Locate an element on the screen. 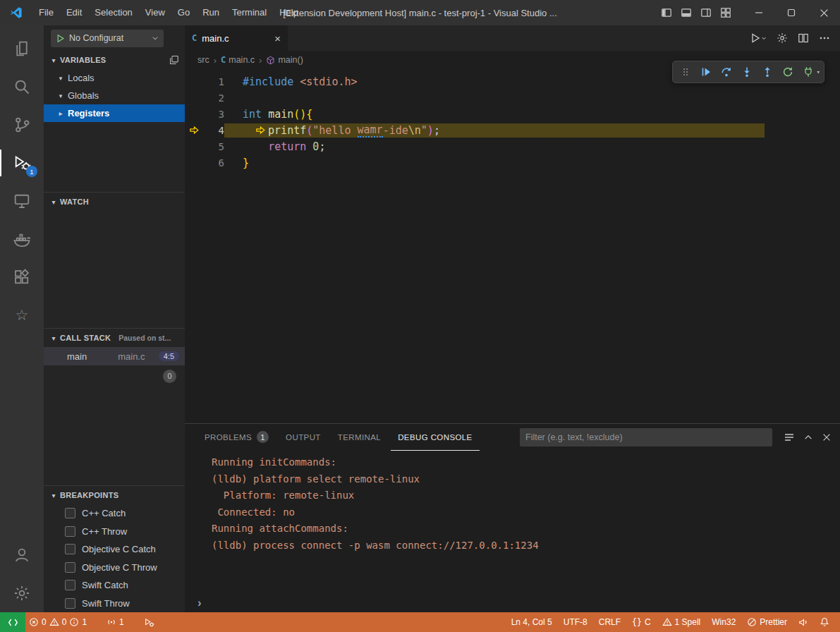  menu-terminal: Terminal is located at coordinates (250, 13).